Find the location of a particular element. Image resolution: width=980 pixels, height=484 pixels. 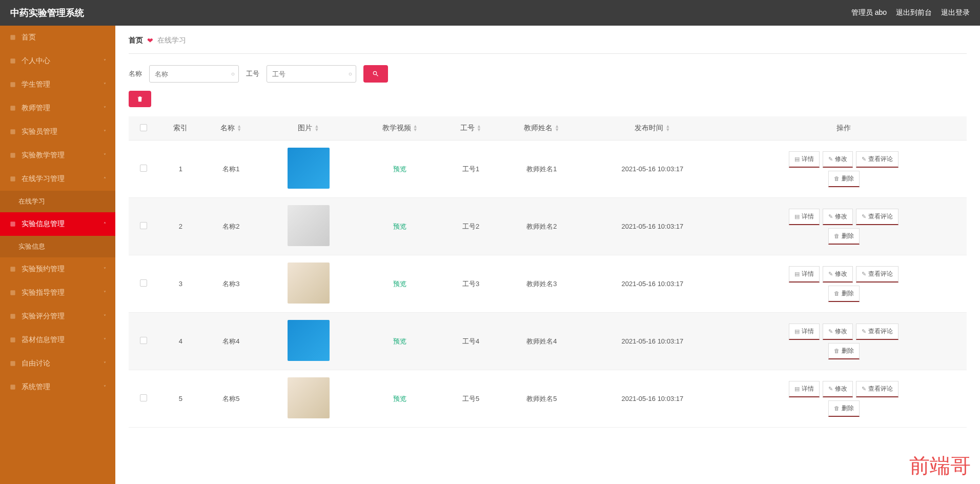

chart-icon is located at coordinates (13, 132).